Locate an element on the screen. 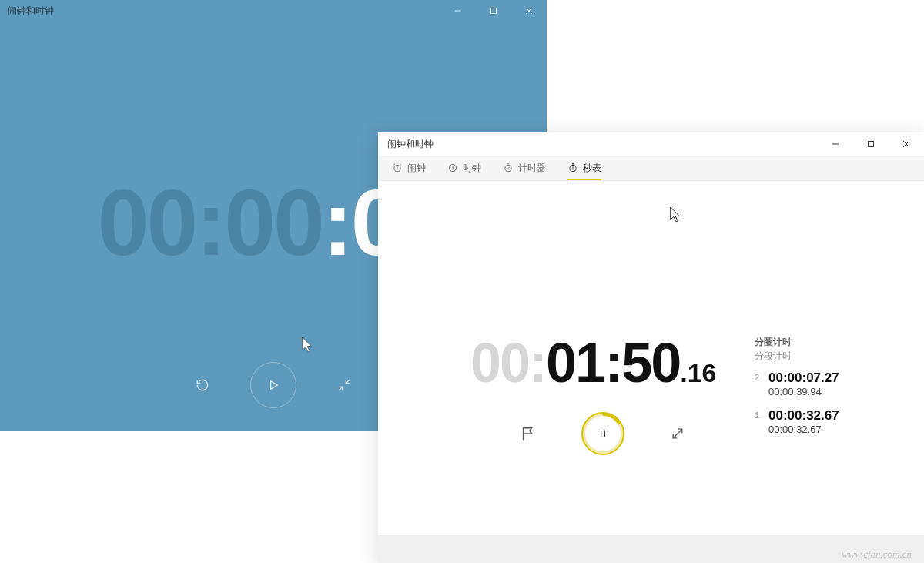 This screenshot has height=563, width=924. lap-header-lap: 分圈计时 is located at coordinates (816, 342).